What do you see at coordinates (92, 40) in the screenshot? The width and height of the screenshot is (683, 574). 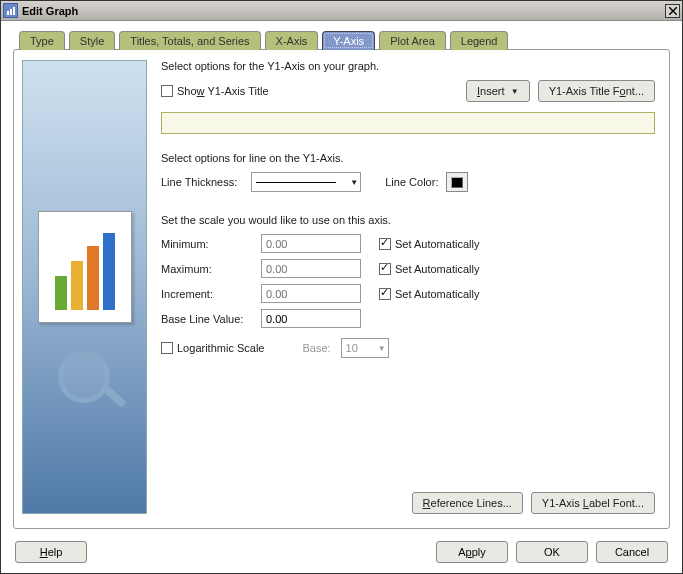 I see `tab-style: Style` at bounding box center [92, 40].